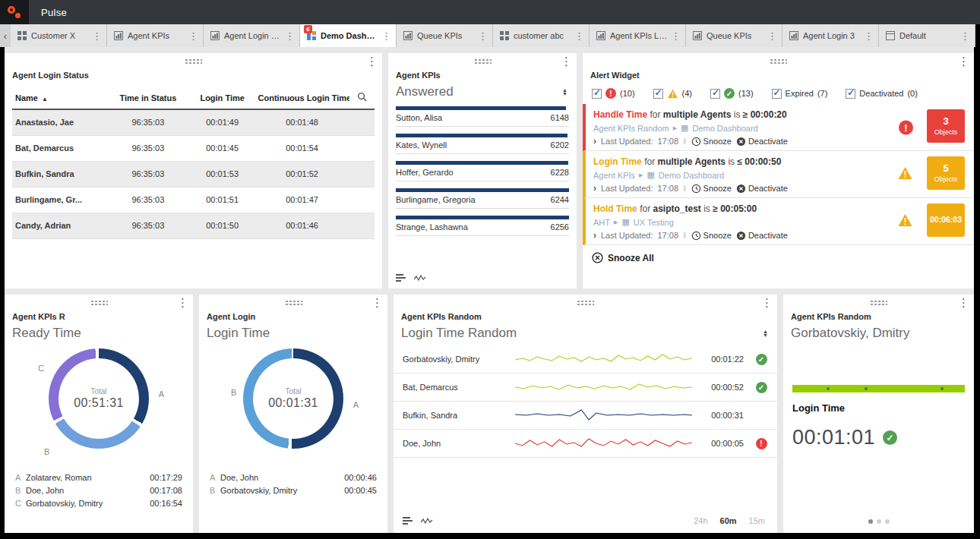 The height and width of the screenshot is (539, 980). What do you see at coordinates (223, 98) in the screenshot?
I see `column-header-login-time: Login Time` at bounding box center [223, 98].